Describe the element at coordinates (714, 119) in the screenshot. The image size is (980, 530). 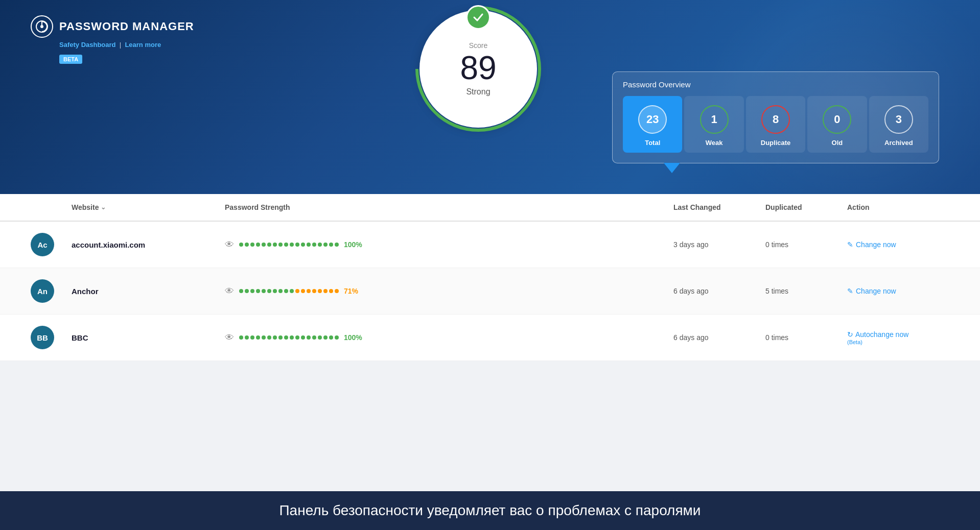
I see `weak-count-circle: 1` at that location.